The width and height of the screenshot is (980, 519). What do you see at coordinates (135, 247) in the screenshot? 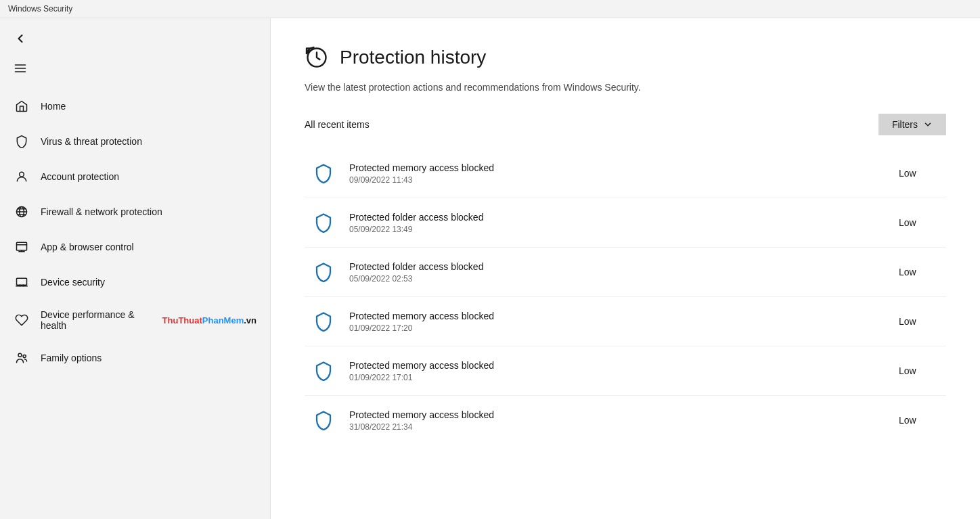
I see `sidebar-item-app: App & browser control` at bounding box center [135, 247].